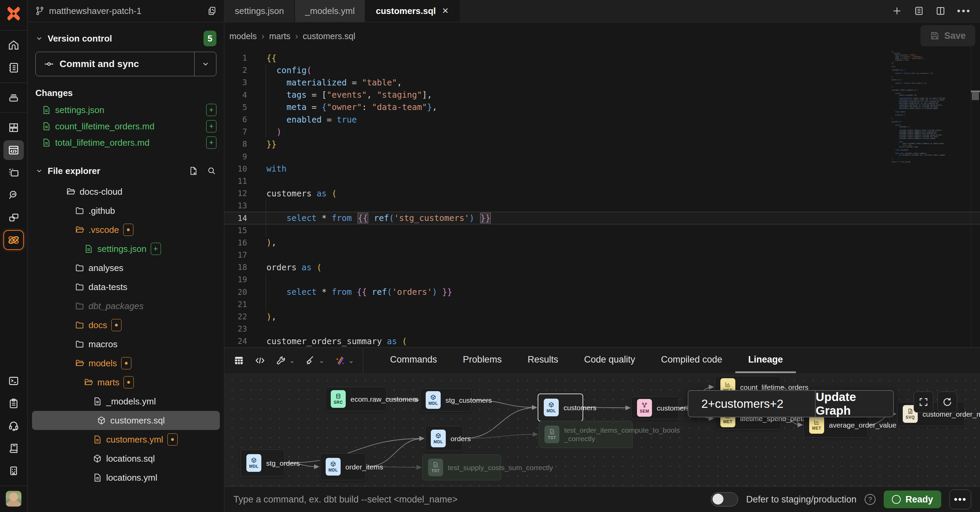 This screenshot has width=980, height=512. I want to click on dashboard-grid-icon, so click(14, 128).